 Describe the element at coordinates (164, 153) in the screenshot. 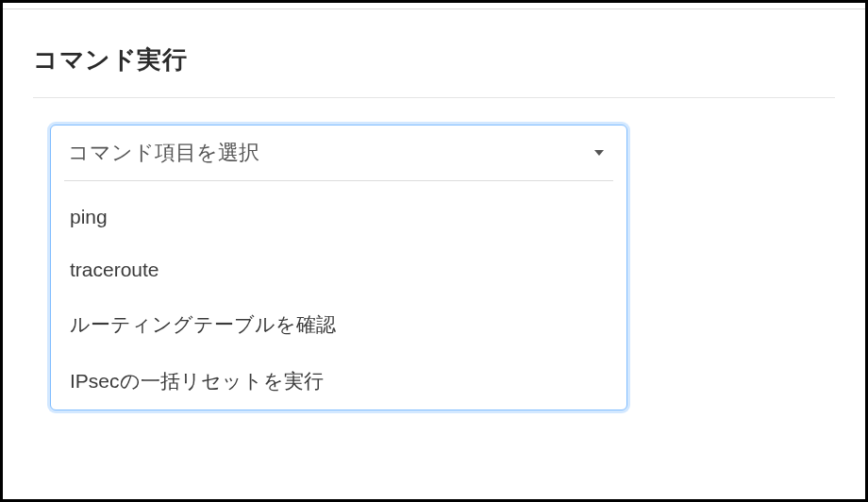

I see `dropdown-placeholder: コマンド項目を選択` at that location.